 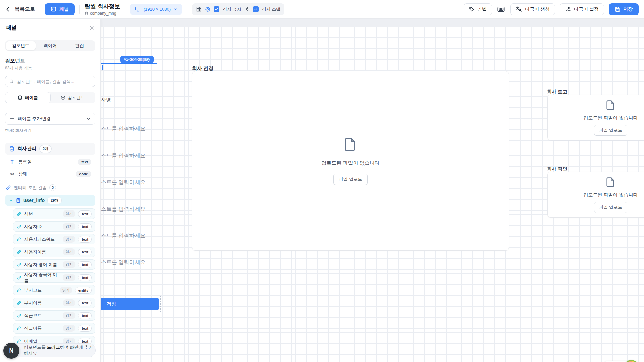 I want to click on join-column-label: 부서코드, so click(x=41, y=290).